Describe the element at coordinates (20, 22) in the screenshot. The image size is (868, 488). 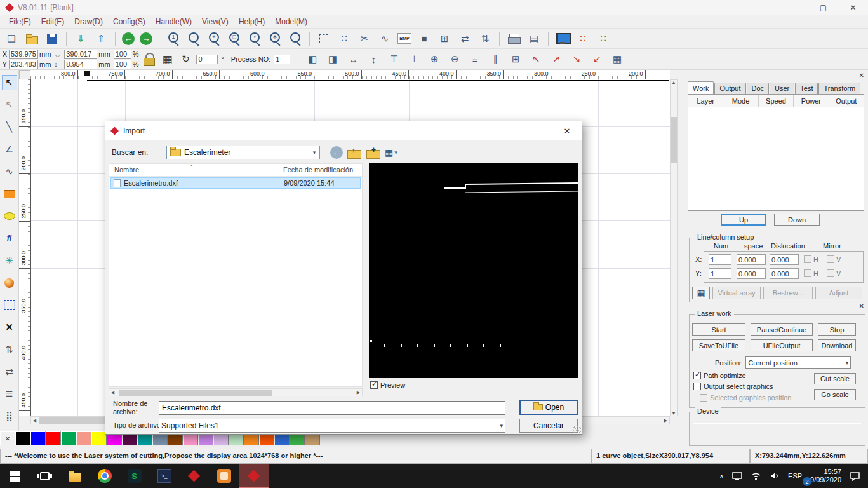
I see `menu-file: File(F)` at that location.